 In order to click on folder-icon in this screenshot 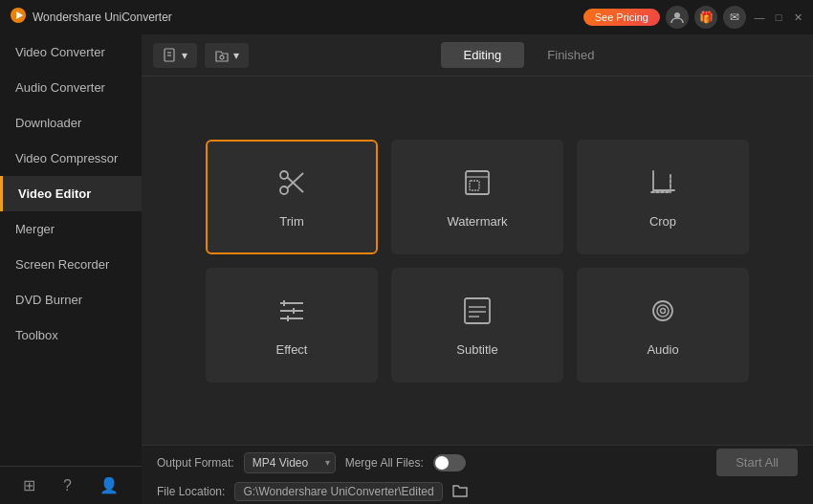, I will do `click(222, 55)`.